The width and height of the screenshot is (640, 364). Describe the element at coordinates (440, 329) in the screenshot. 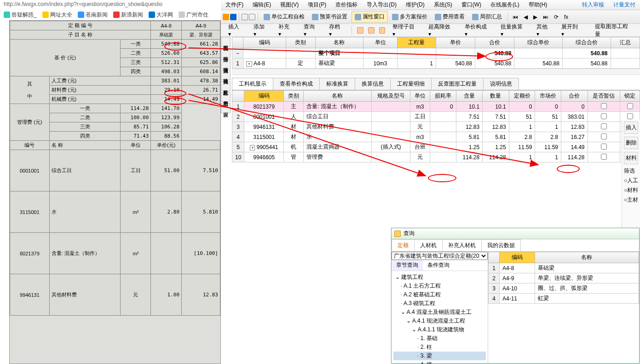

I see `tree-item: ⌄ A.4.1.1 现浇建筑物` at that location.